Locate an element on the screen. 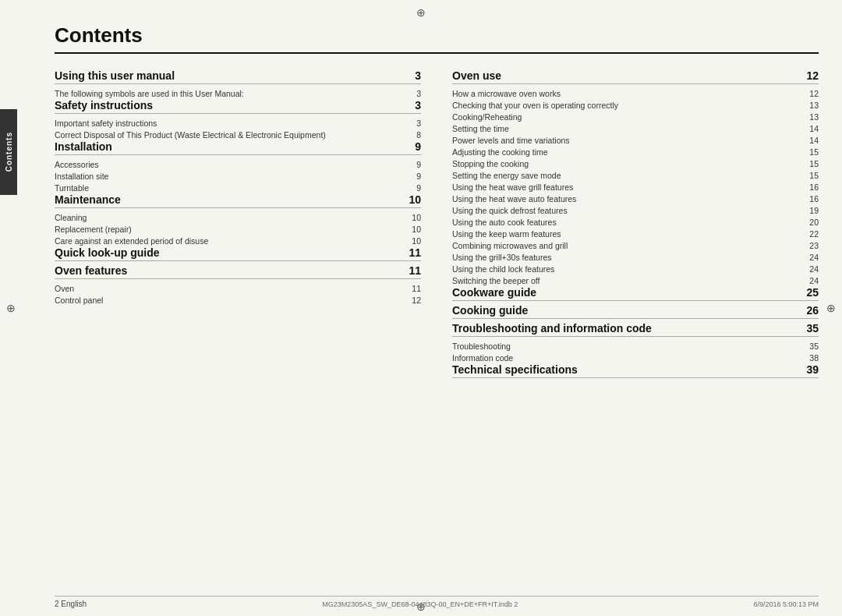 This screenshot has height=616, width=842. toc-item-page: 35 is located at coordinates (811, 346).